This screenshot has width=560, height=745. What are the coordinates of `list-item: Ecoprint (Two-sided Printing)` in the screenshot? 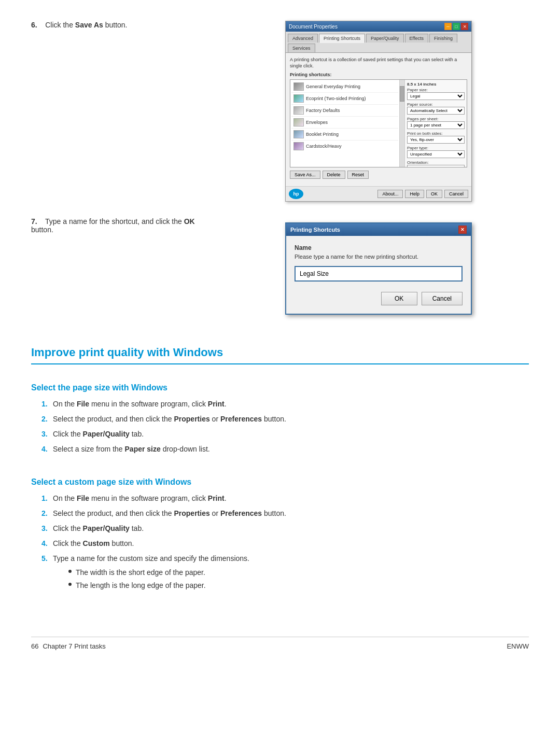 It's located at (345, 99).